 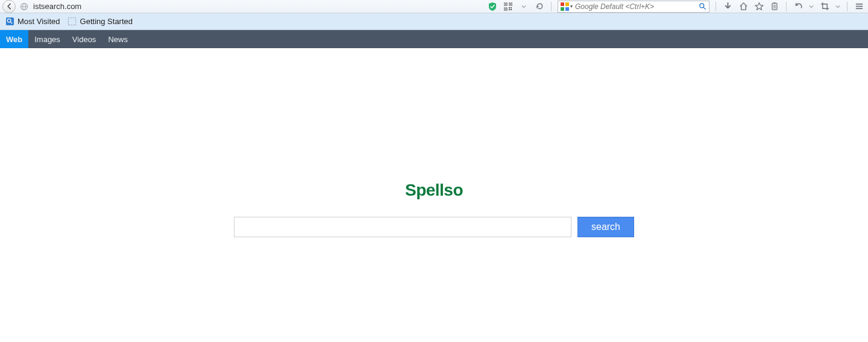 What do you see at coordinates (434, 39) in the screenshot?
I see `page-nav: Web Images Videos News` at bounding box center [434, 39].